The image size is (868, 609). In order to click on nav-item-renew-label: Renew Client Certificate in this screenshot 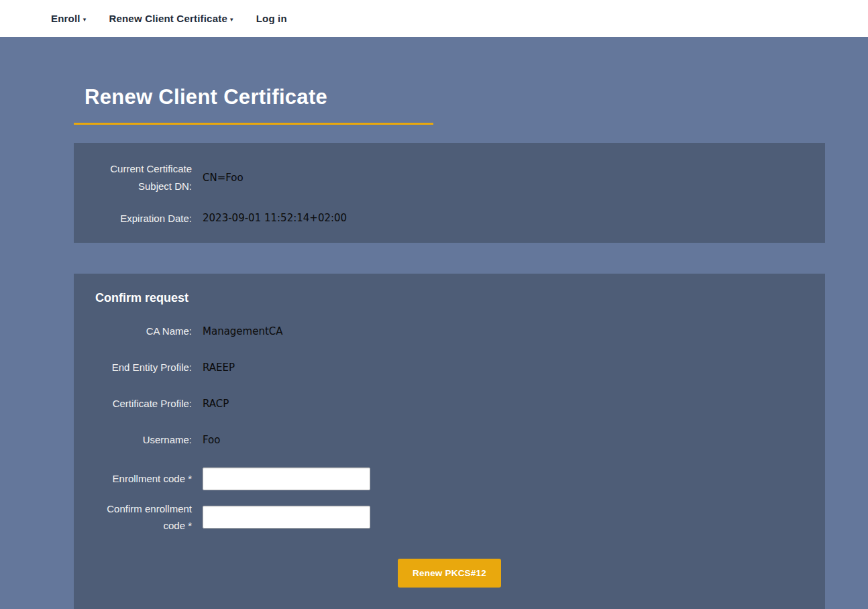, I will do `click(168, 19)`.